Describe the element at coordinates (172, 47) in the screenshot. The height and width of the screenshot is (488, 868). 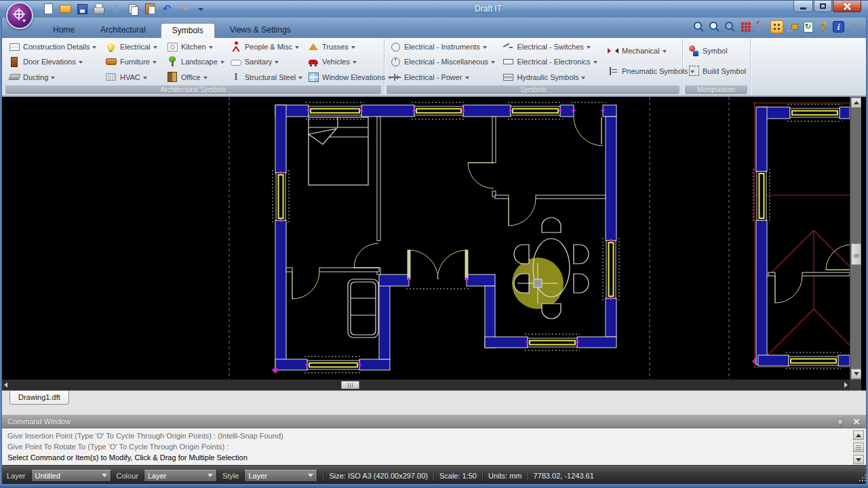
I see `kitchen-icon` at that location.